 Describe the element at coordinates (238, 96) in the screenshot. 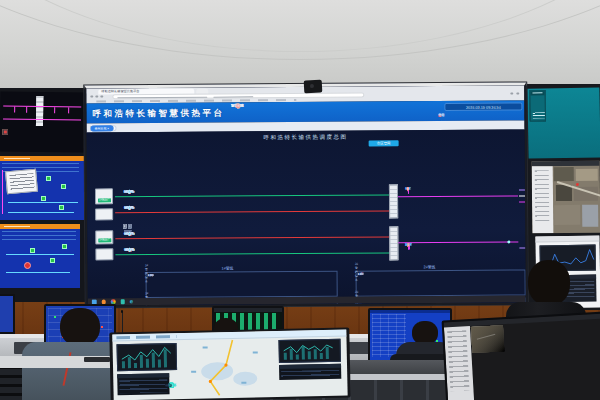

I see `url-bar` at that location.